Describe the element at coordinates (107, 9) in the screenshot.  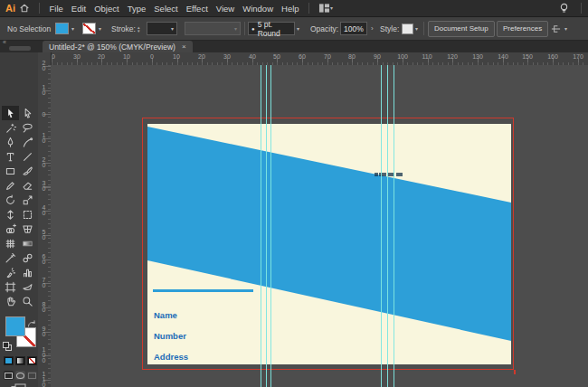
I see `menu-object: Object` at that location.